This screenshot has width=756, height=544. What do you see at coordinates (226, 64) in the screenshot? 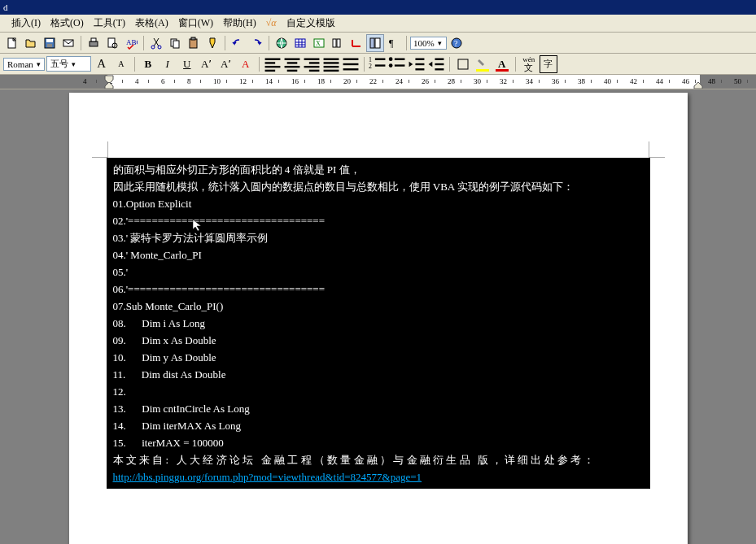
I see `subscript-button: Aʼ` at bounding box center [226, 64].